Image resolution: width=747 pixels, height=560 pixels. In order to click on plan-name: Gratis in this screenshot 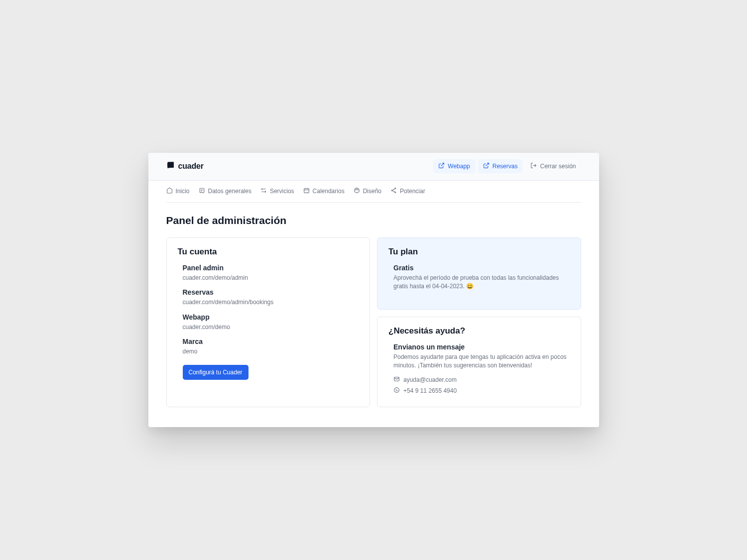, I will do `click(482, 268)`.